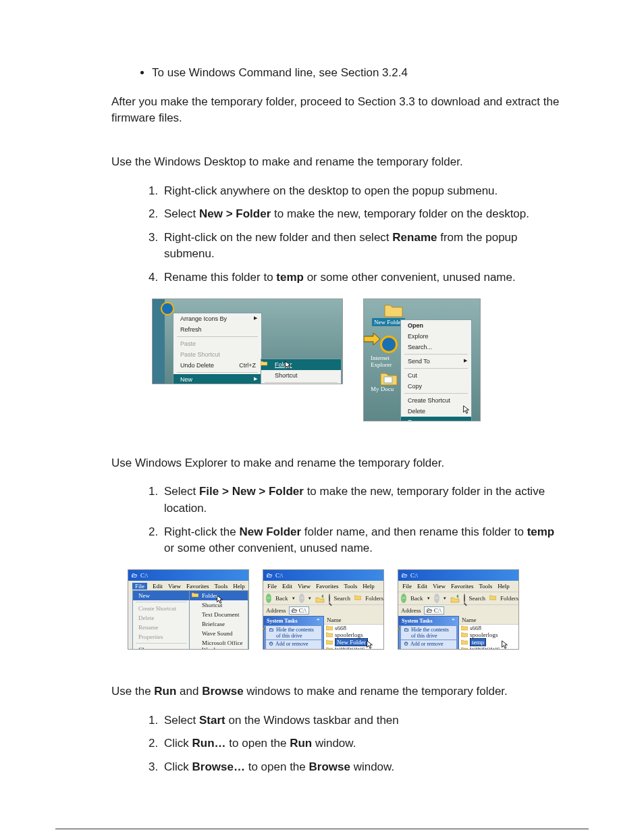  What do you see at coordinates (217, 365) in the screenshot?
I see `menu-item-undo: Undo DeleteCtrl+Z` at bounding box center [217, 365].